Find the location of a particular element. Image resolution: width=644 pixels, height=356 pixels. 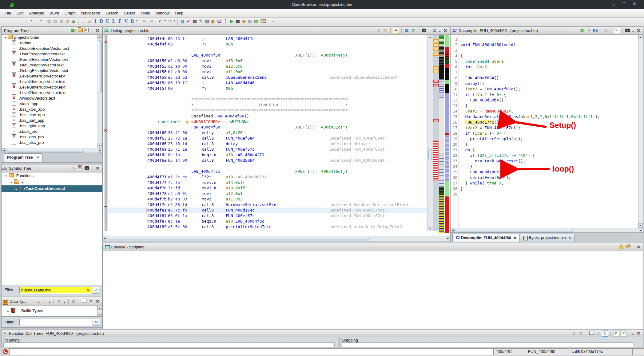

decompiler-line: 10 iVar2 = FUN_400ef67c(); is located at coordinates (544, 89).